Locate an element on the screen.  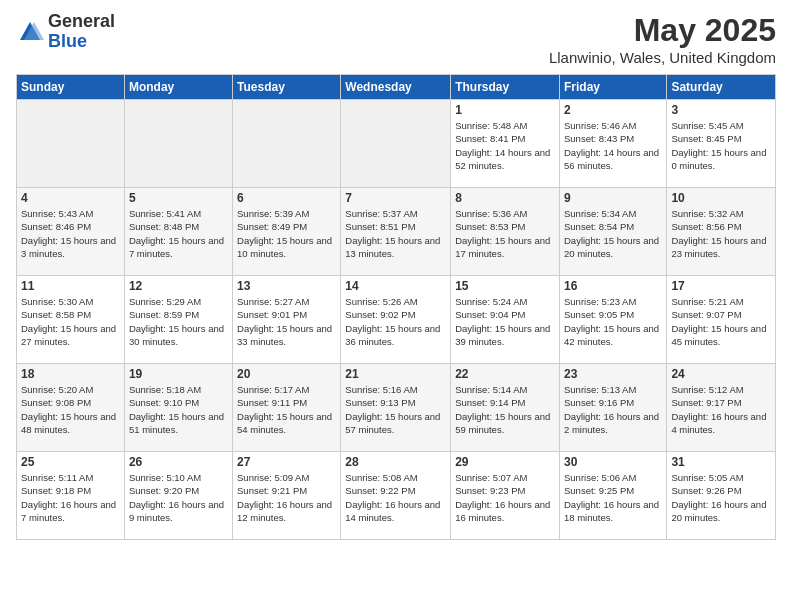
calendar-cell-w1-d4: 8Sunrise: 5:36 AM Sunset: 8:53 PM Daylig… is located at coordinates (506, 232).